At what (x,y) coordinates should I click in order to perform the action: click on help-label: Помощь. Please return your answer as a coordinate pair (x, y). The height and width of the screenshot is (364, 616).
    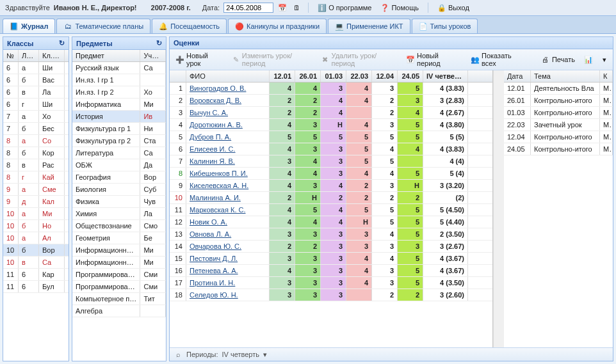
    Looking at the image, I should click on (405, 8).